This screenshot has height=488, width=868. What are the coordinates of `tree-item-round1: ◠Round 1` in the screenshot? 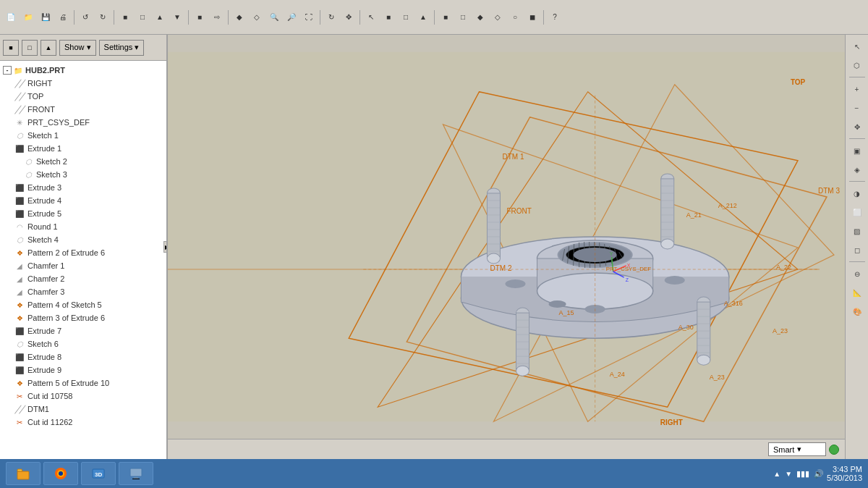 It's located at (83, 227).